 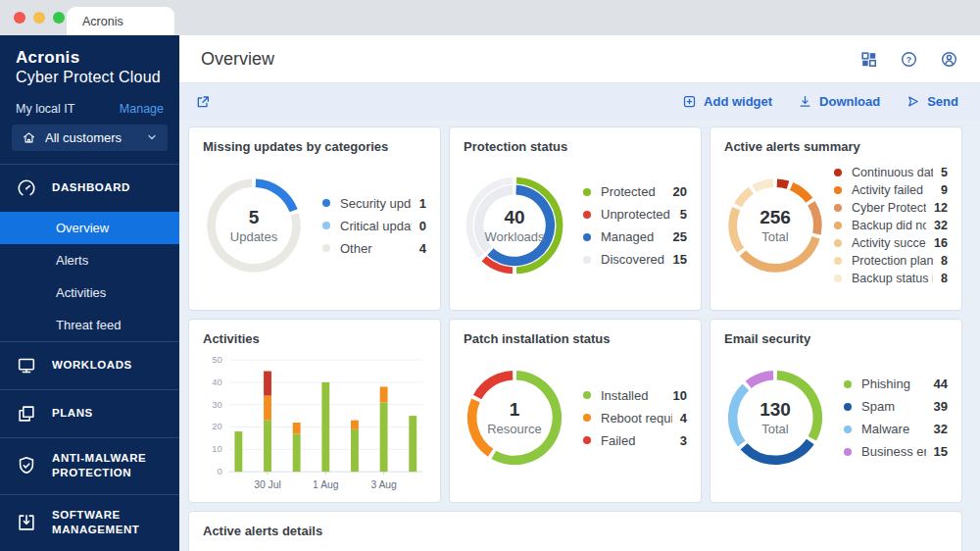 I want to click on legend-label: Malware, so click(x=894, y=429).